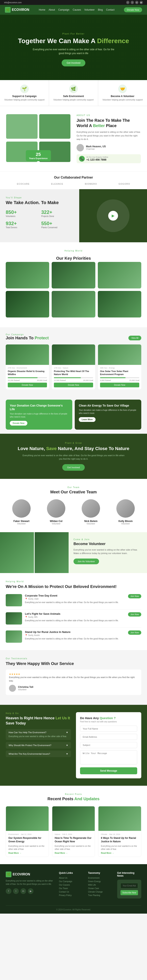  Describe the element at coordinates (75, 614) in the screenshot. I see `mission-item-title-1: Let's Fight for Save Animals` at that location.